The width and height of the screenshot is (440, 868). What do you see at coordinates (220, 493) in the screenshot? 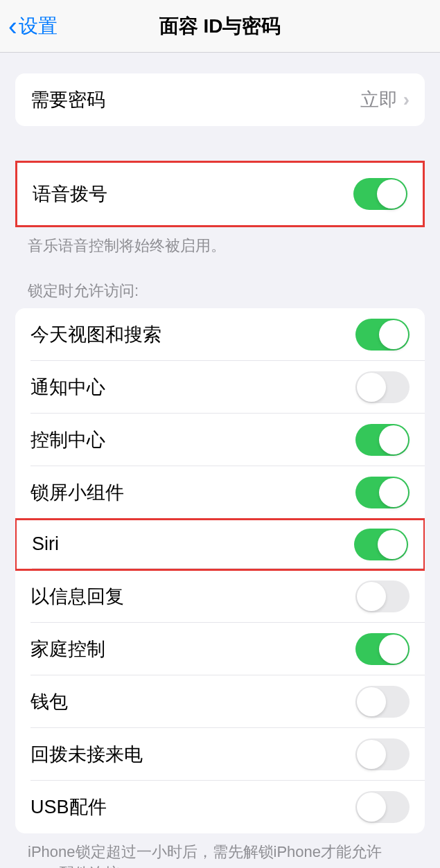
I see `lock-access-row: 锁屏小组件` at bounding box center [220, 493].